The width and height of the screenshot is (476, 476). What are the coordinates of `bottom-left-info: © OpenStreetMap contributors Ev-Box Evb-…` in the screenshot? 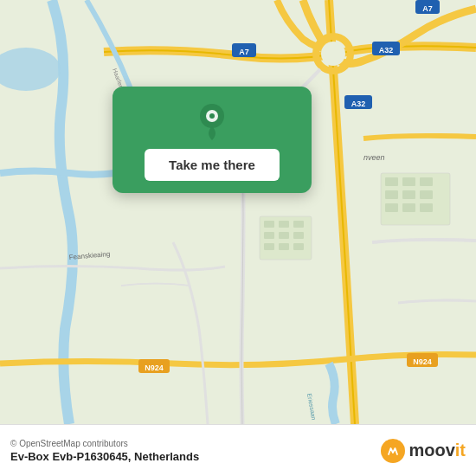 It's located at (105, 451).